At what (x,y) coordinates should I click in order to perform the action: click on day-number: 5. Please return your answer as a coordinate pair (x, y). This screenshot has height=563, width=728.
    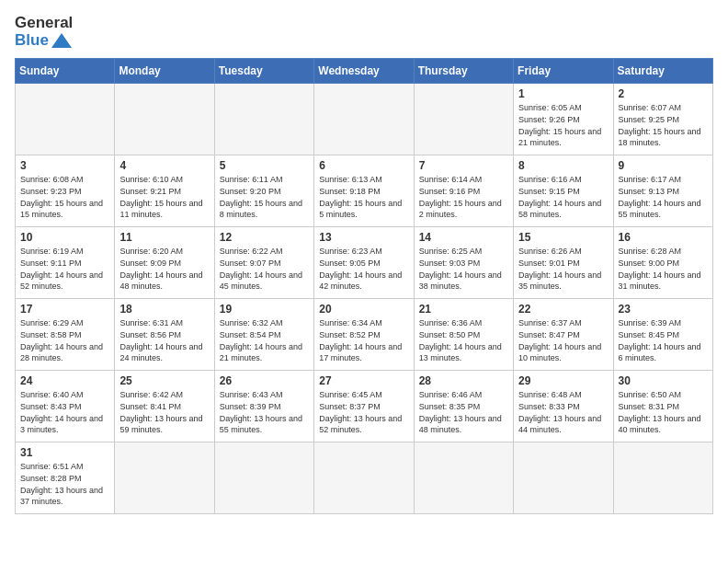
    Looking at the image, I should click on (265, 166).